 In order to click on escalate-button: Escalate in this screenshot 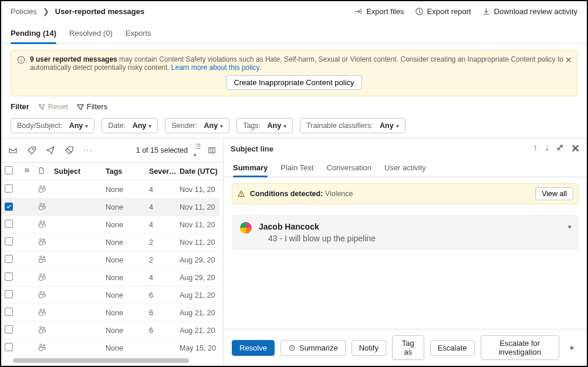, I will do `click(452, 348)`.